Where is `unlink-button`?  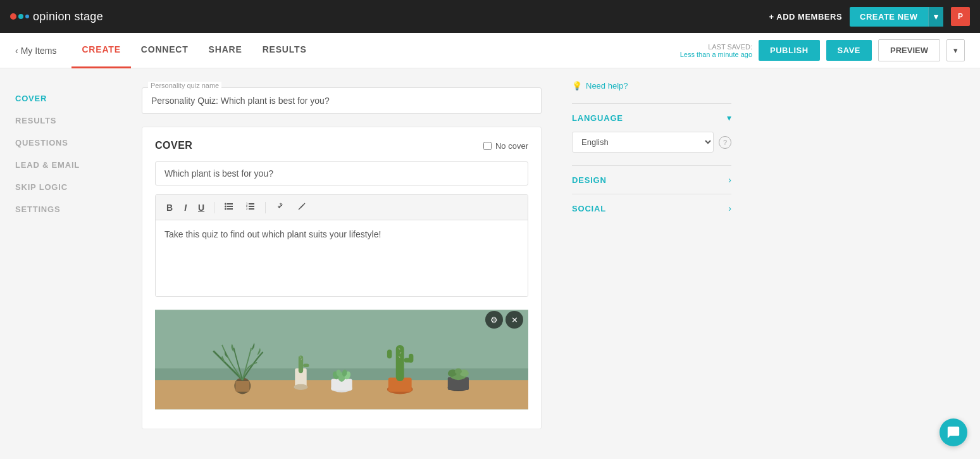 unlink-button is located at coordinates (302, 208).